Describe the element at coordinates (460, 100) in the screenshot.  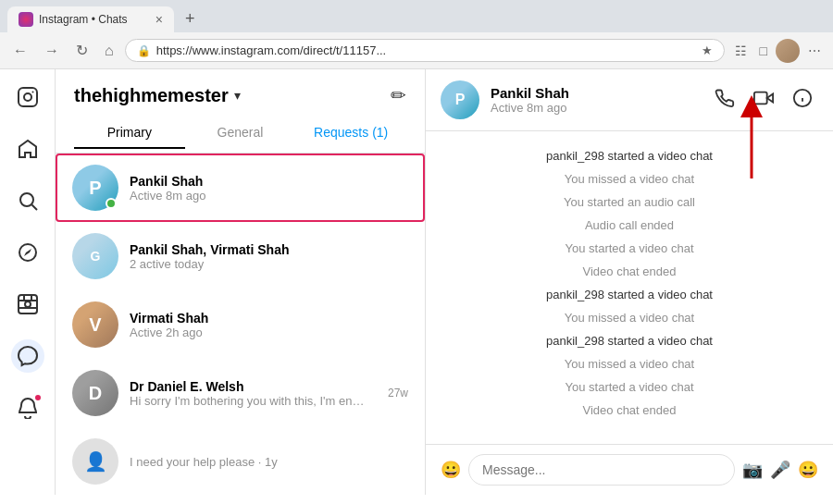
I see `chat-header-avatar: P` at that location.